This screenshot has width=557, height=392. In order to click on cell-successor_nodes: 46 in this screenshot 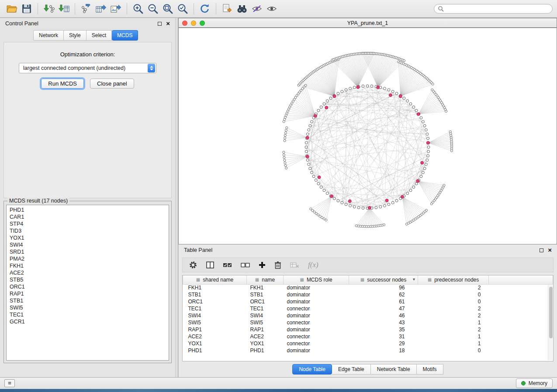, I will do `click(384, 316)`.